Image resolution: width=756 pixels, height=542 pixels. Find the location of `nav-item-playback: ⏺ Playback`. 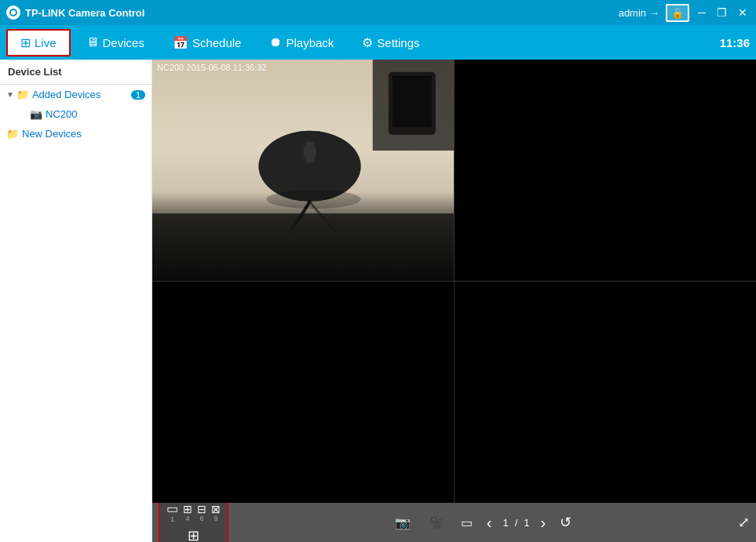

nav-item-playback: ⏺ Playback is located at coordinates (301, 42).